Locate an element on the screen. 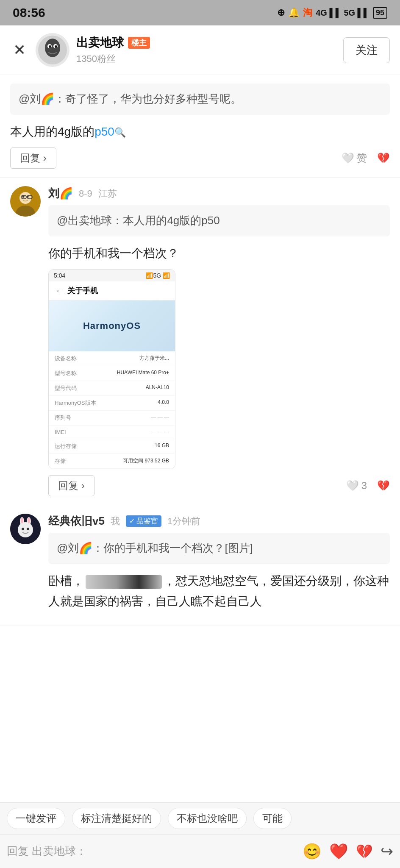 This screenshot has width=400, height=868. broken-heart-icon: 💔 is located at coordinates (383, 158).